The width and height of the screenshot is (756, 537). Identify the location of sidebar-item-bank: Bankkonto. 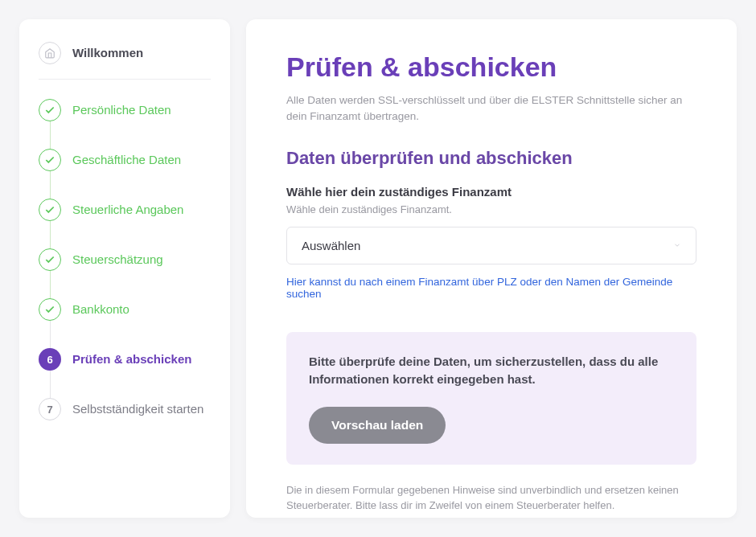
(125, 309).